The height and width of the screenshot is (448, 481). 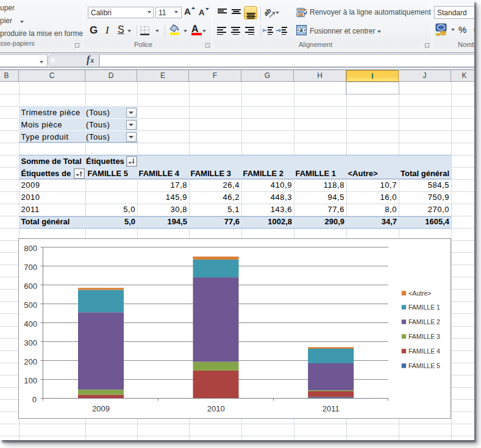 I want to click on svg-text: 200, so click(x=30, y=362).